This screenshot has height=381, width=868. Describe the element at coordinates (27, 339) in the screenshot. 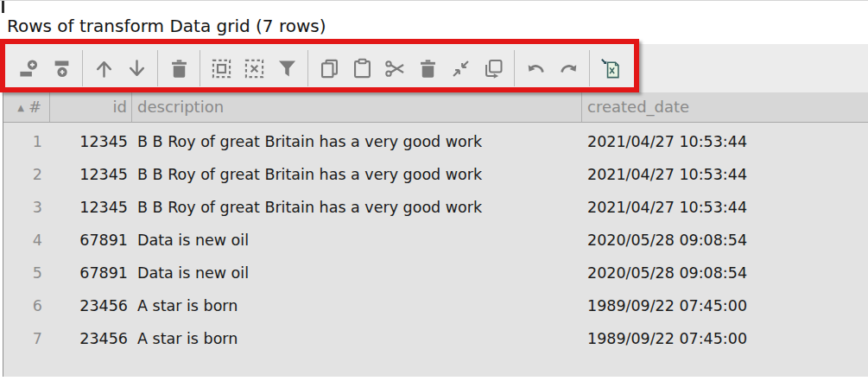

I see `cell-num: 7` at that location.